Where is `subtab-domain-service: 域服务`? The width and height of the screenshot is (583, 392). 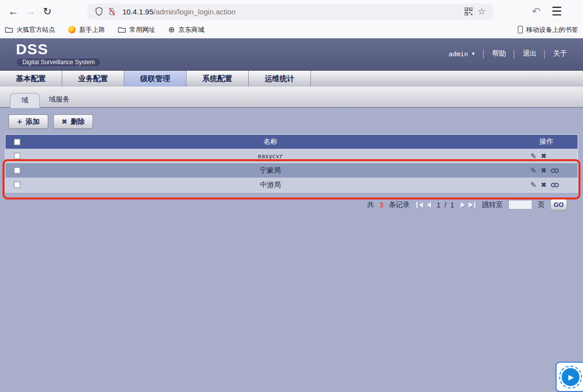
subtab-domain-service: 域服务 is located at coordinates (59, 99).